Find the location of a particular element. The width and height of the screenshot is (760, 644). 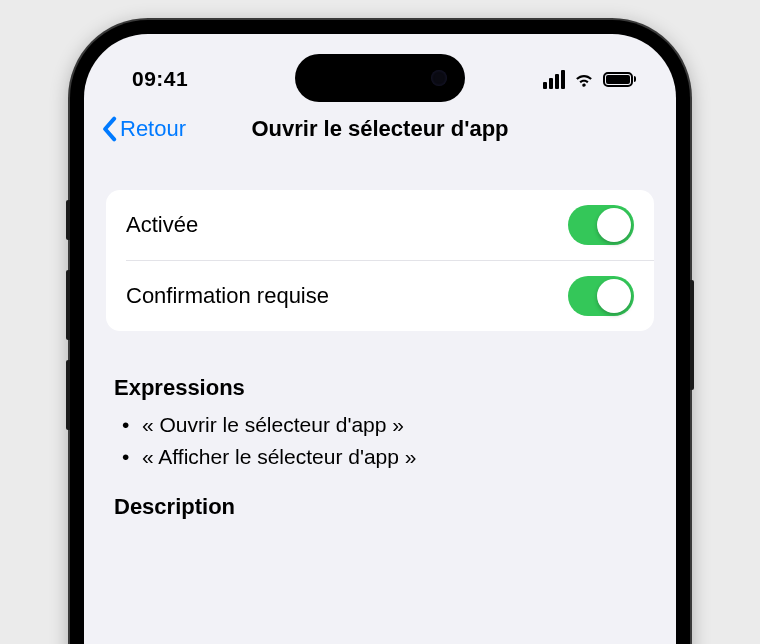

dynamic-island is located at coordinates (380, 78).